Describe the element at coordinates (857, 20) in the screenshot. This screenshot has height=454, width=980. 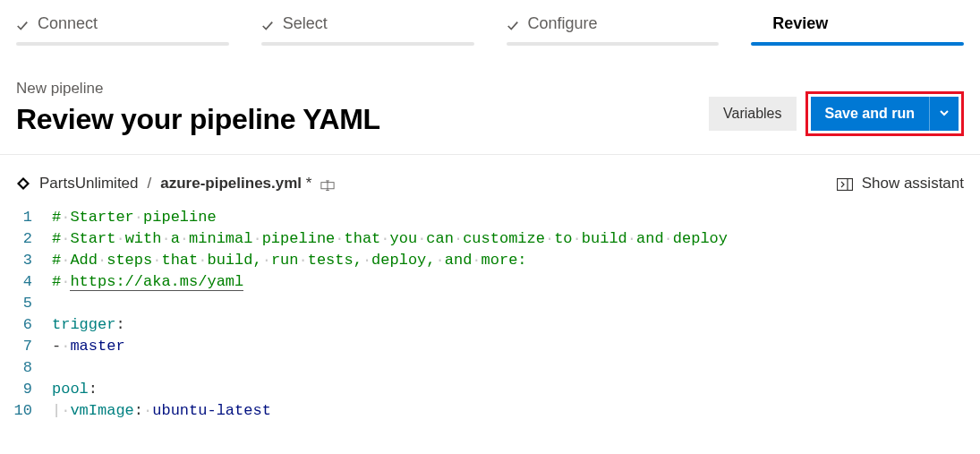
I see `step-review: Review` at that location.